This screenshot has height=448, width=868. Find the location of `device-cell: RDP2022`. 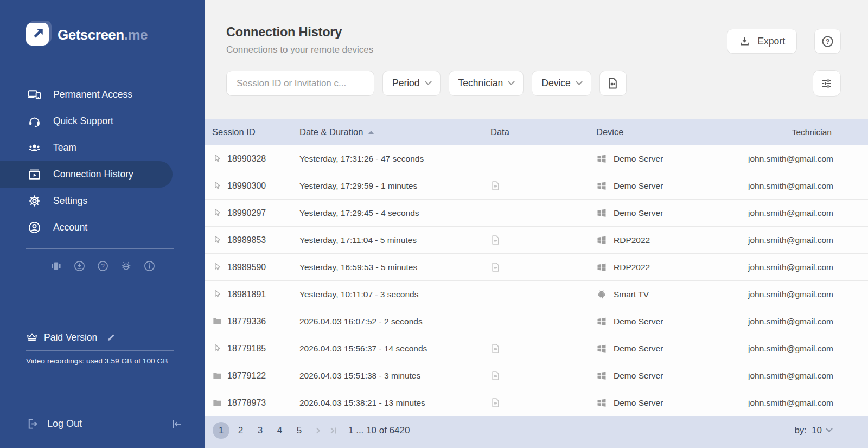

device-cell: RDP2022 is located at coordinates (672, 267).